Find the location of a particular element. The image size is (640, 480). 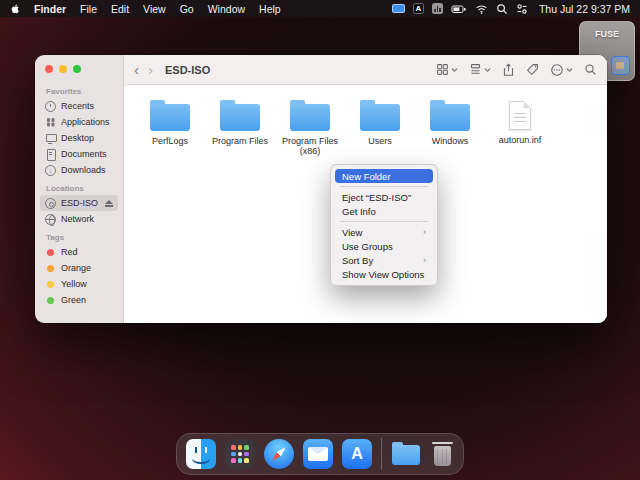

file-item-program-files-x86: Program Files (x86) is located at coordinates (310, 127).